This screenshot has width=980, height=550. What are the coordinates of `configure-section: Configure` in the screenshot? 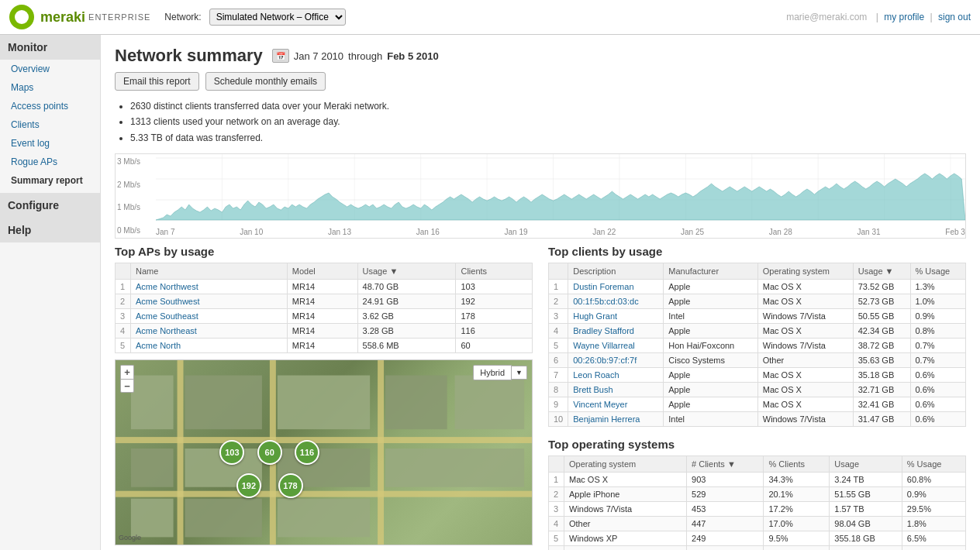 It's located at (50, 205).